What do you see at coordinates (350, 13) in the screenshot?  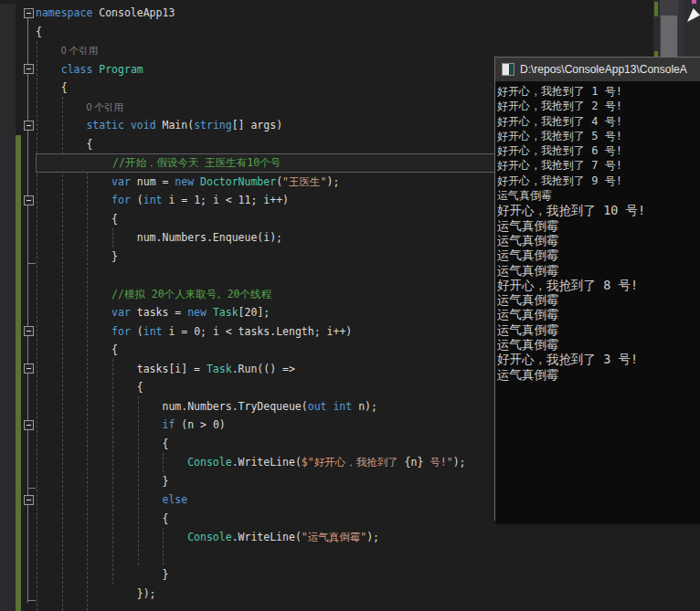 I see `code-line: namespace ConsoleApp13` at bounding box center [350, 13].